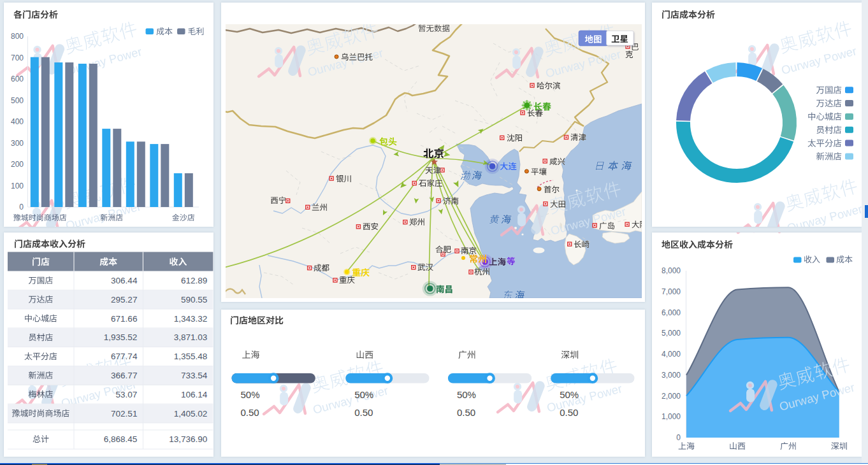  I want to click on svg-text: 590.55, so click(194, 299).